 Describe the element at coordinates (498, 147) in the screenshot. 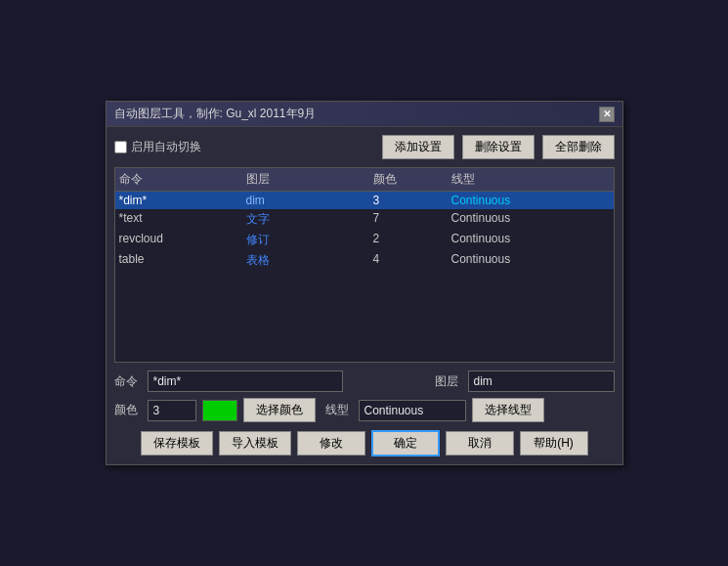

I see `delete-setting-button: 删除设置` at that location.